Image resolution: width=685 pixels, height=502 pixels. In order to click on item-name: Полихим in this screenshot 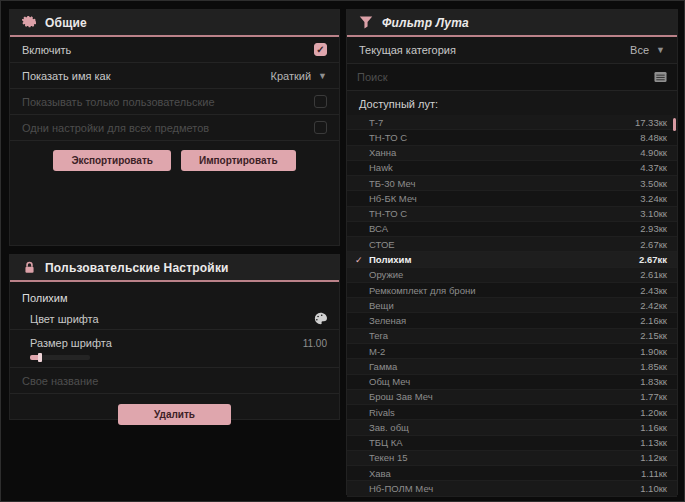, I will do `click(390, 260)`.